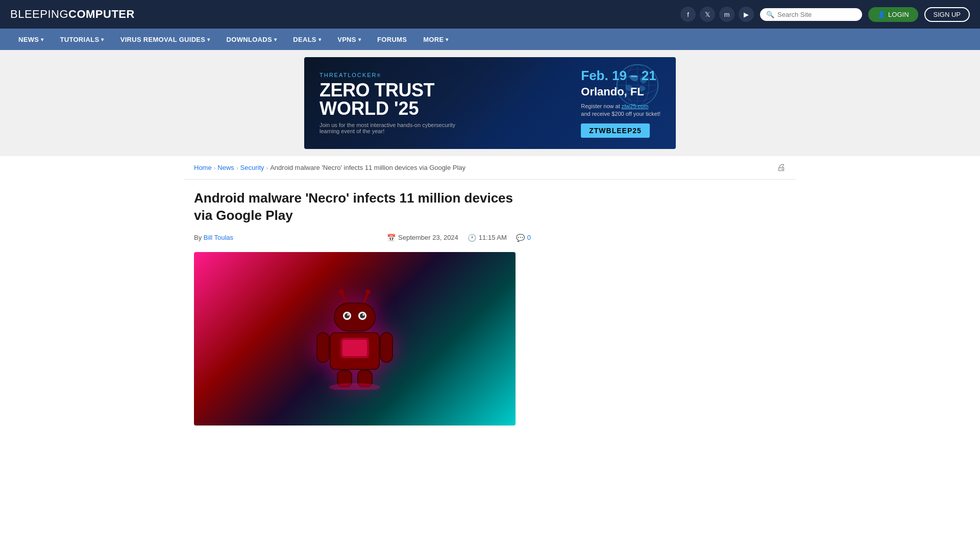 The width and height of the screenshot is (980, 551). Describe the element at coordinates (433, 40) in the screenshot. I see `nav-more-label: MORE` at that location.